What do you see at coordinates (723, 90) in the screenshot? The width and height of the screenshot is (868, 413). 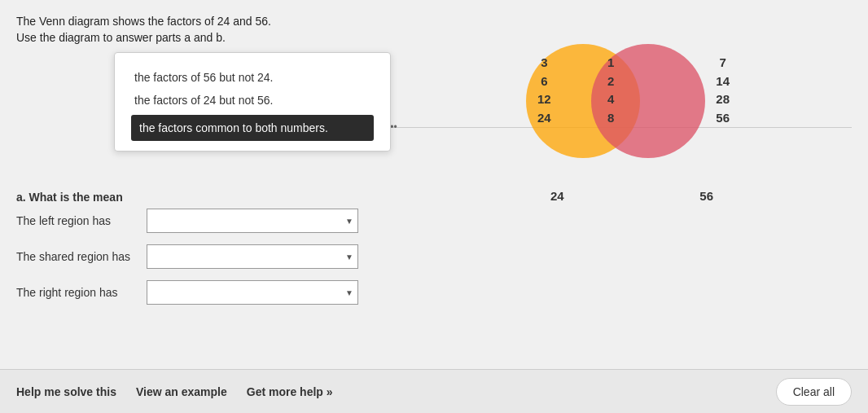 I see `venn-right-numbers: 7 14 28 56` at bounding box center [723, 90].